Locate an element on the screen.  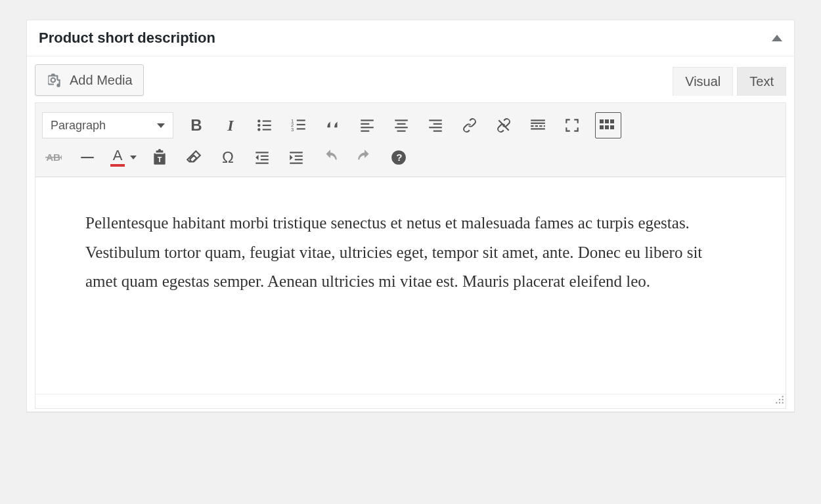
text-color-button: A is located at coordinates (123, 158).